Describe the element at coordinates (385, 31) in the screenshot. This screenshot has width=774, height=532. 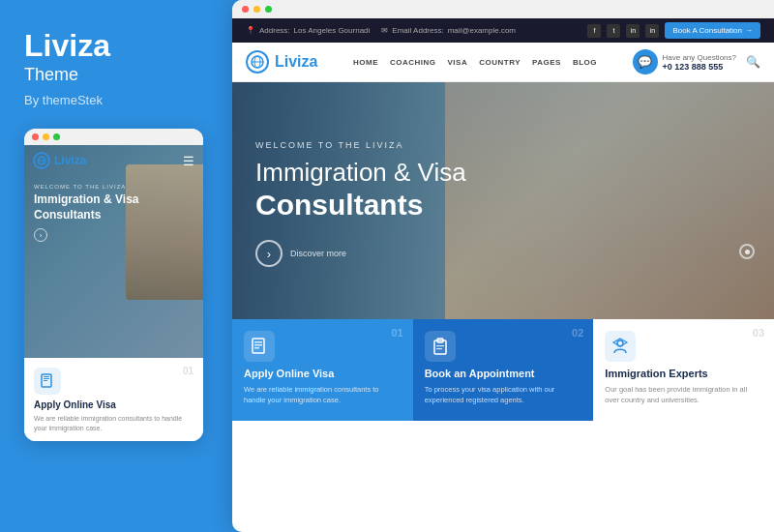
I see `email-icon: ✉` at that location.